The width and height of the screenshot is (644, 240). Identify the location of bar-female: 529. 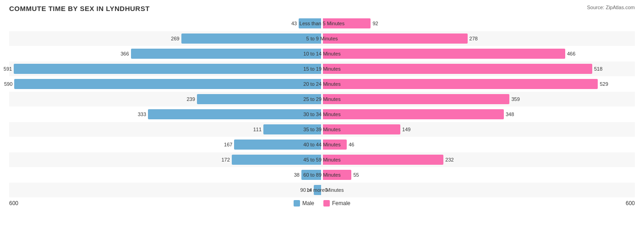
(460, 84).